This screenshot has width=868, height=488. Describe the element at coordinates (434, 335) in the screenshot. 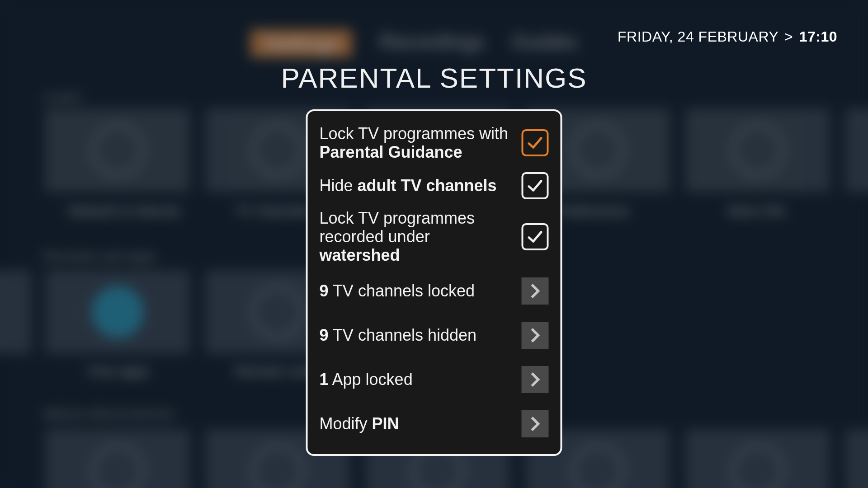

I see `link-channels-hidden: 9 TV channels hidden` at that location.